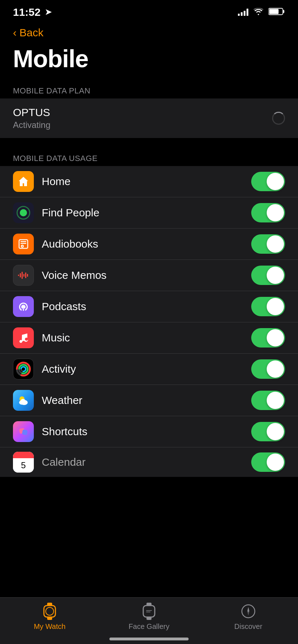 This screenshot has width=298, height=644. Describe the element at coordinates (149, 144) in the screenshot. I see `section-spacer` at that location.